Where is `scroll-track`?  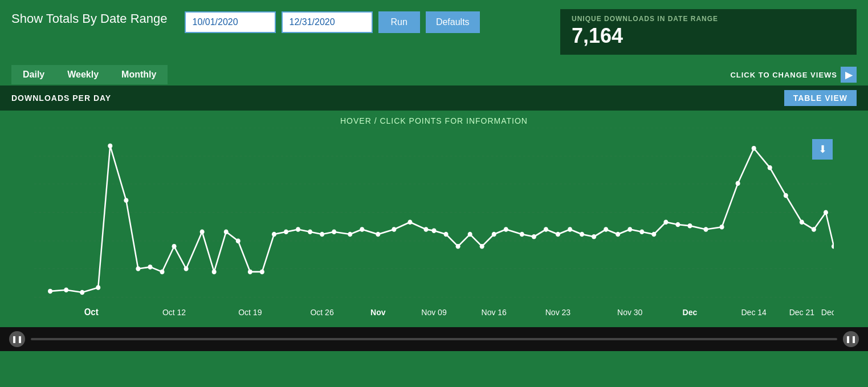 scroll-track is located at coordinates (434, 339).